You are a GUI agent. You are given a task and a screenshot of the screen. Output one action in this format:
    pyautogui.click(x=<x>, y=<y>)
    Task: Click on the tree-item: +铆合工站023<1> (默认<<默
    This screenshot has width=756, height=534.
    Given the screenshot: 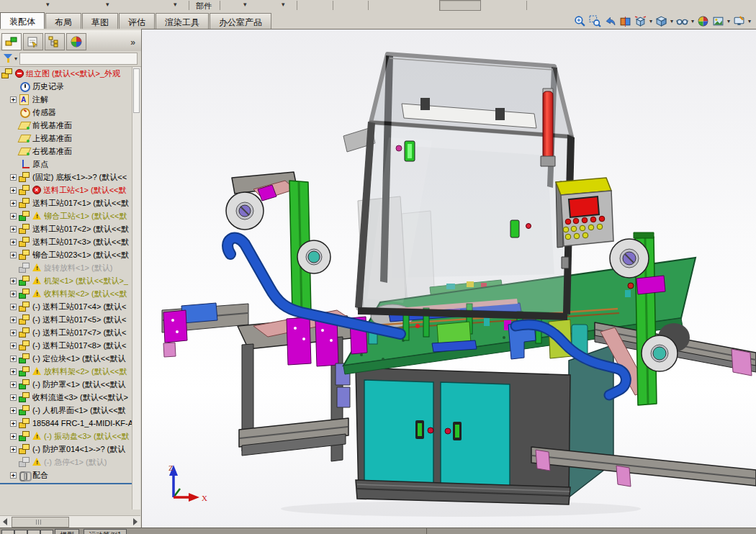 What is the action you would take?
    pyautogui.click(x=66, y=255)
    